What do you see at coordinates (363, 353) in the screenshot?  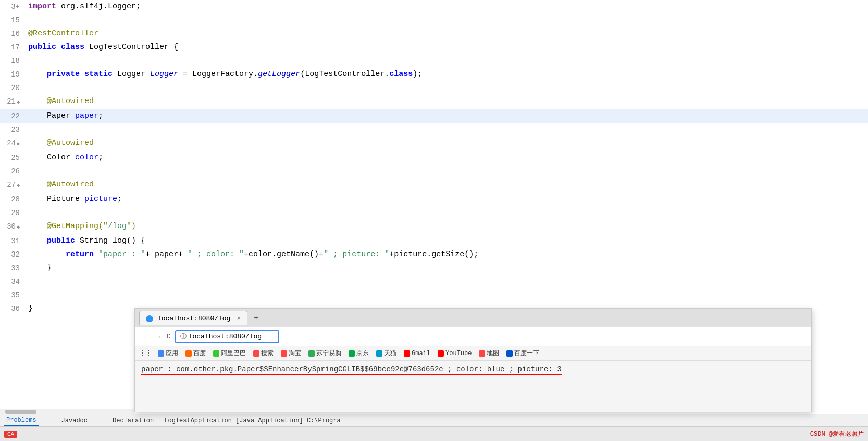 I see `bookmark-label: 京东` at bounding box center [363, 353].